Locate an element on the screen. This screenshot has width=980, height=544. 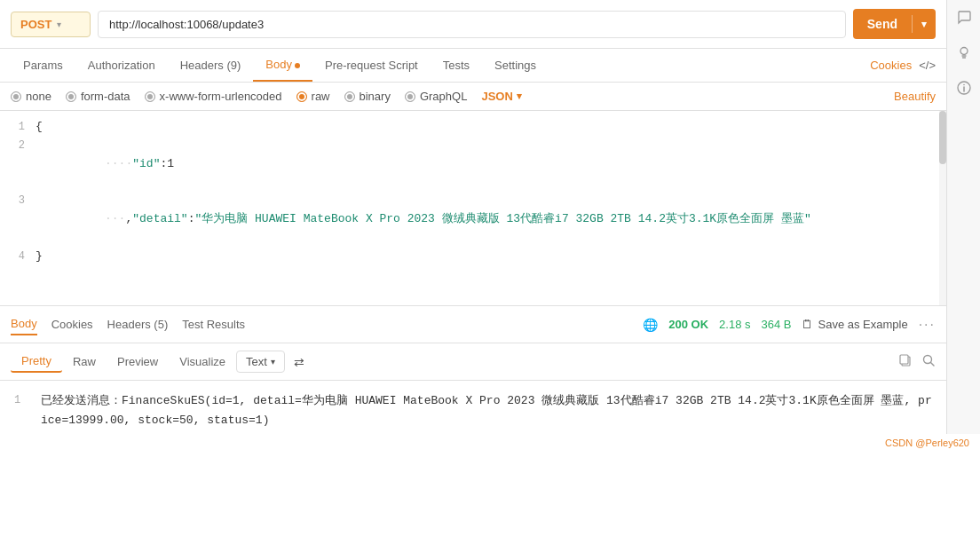
format-tab-visualize: Visualize is located at coordinates (202, 362).